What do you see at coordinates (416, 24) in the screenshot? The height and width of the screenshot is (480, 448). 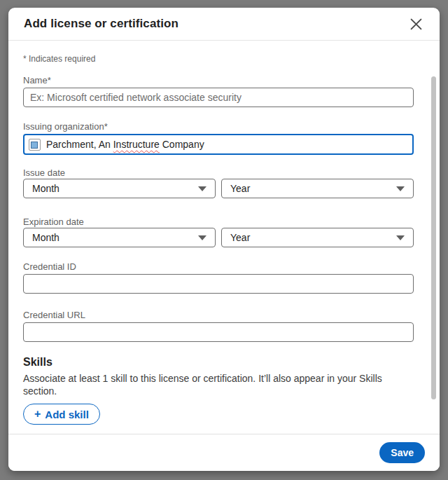 I see `close-icon` at bounding box center [416, 24].